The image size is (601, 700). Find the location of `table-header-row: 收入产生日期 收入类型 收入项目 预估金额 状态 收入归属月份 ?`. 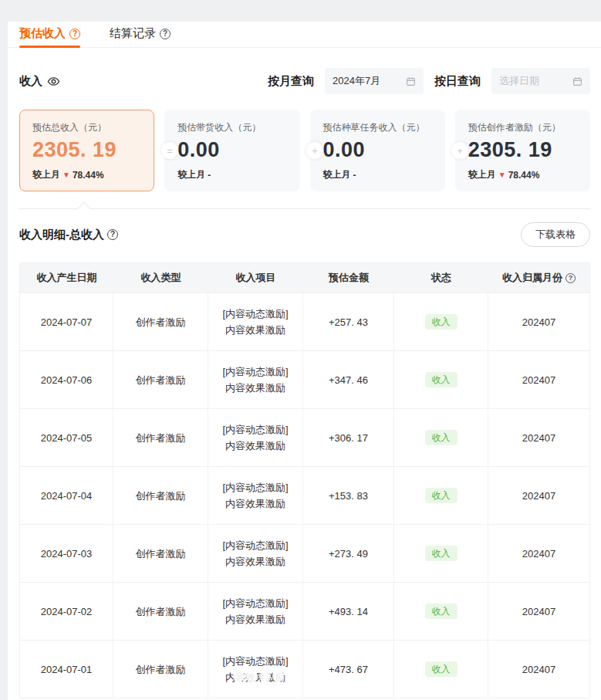

table-header-row: 收入产生日期 收入类型 收入项目 预估金额 状态 收入归属月份 ? is located at coordinates (305, 278).